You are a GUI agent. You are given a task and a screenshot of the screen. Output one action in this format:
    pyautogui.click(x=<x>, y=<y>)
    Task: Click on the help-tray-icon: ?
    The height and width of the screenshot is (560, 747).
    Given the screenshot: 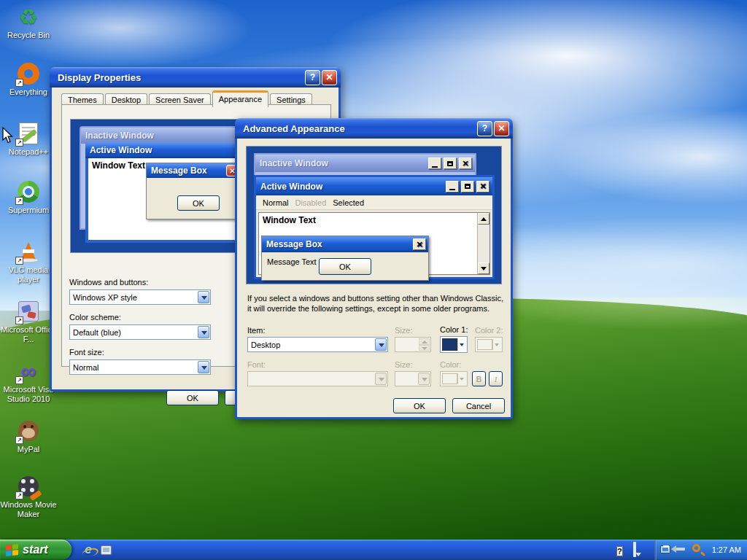 What is the action you would take?
    pyautogui.click(x=620, y=551)
    